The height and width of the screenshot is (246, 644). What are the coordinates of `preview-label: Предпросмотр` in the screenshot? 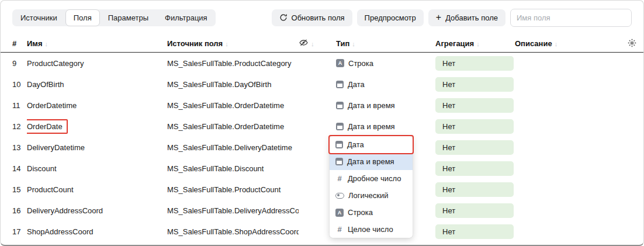 It's located at (390, 18).